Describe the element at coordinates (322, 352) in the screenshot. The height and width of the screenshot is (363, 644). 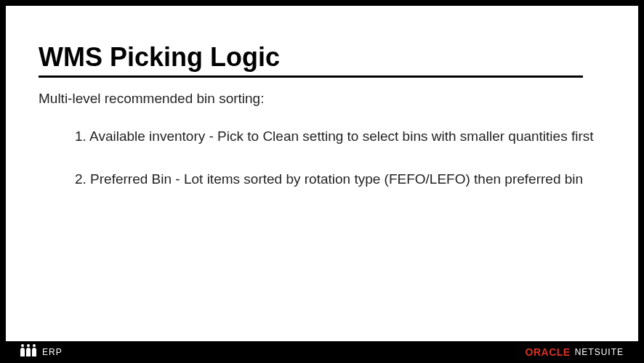
I see `footer-bar: ERP ORACLE NETSUITE` at that location.